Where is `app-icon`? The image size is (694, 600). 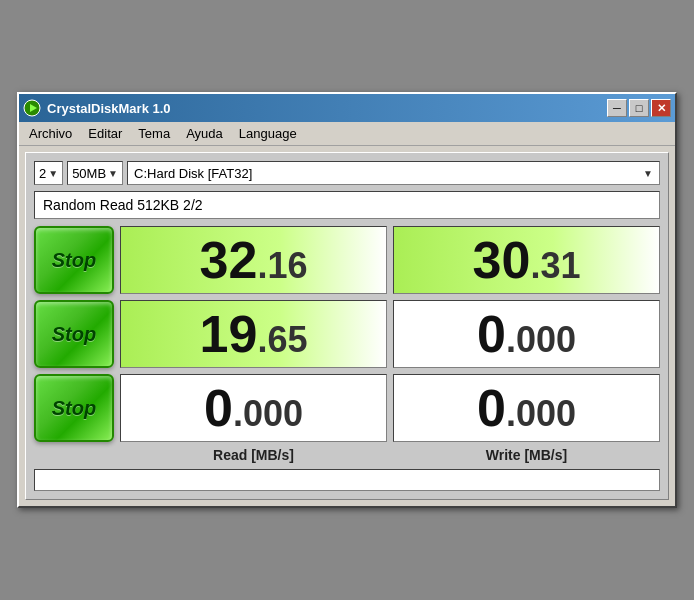 app-icon is located at coordinates (32, 108).